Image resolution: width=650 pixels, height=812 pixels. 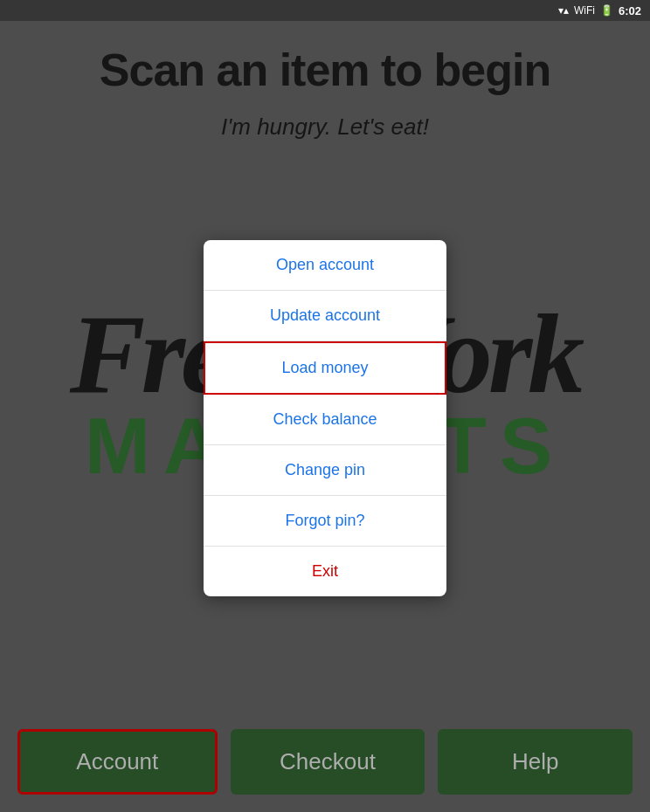 I want to click on signal-icon: ▾▴, so click(x=564, y=10).